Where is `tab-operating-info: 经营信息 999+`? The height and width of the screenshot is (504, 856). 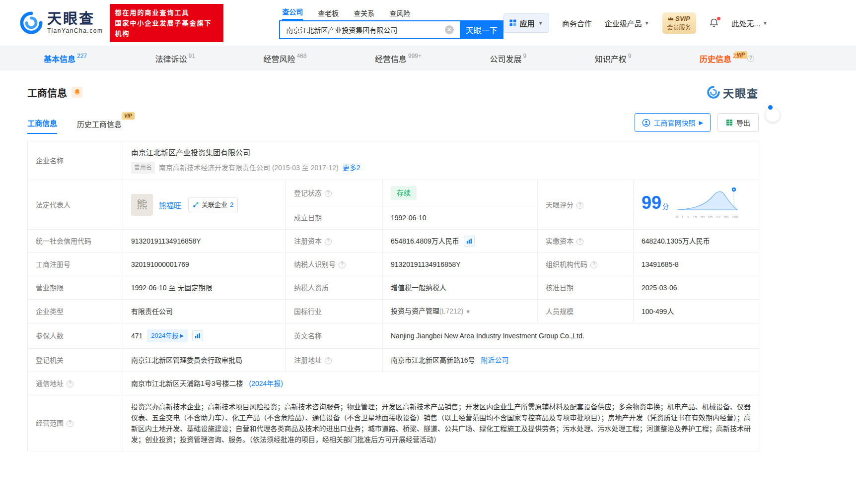
tab-operating-info: 经营信息 999+ is located at coordinates (398, 59).